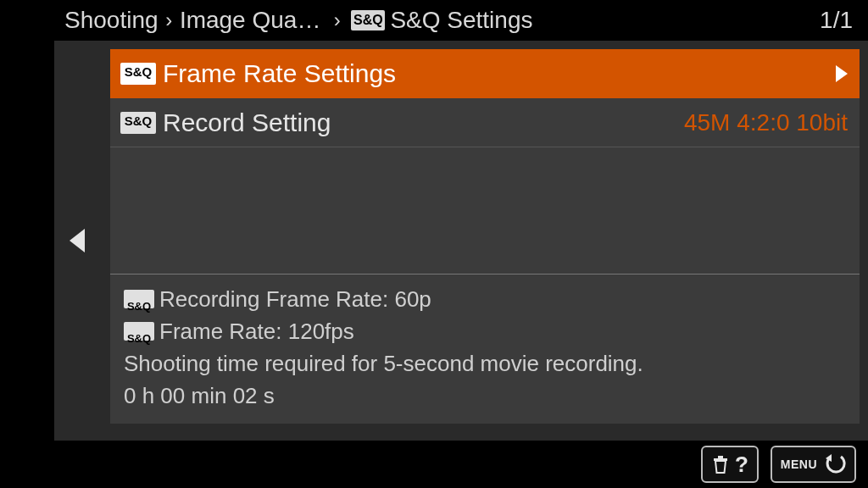  I want to click on menu-item-value: 45M 4:2:0 10bit, so click(766, 123).